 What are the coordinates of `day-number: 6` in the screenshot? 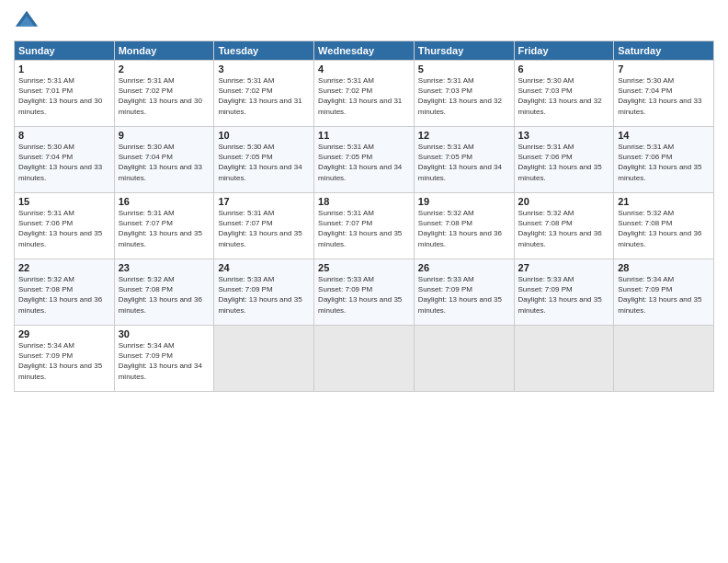 It's located at (564, 69).